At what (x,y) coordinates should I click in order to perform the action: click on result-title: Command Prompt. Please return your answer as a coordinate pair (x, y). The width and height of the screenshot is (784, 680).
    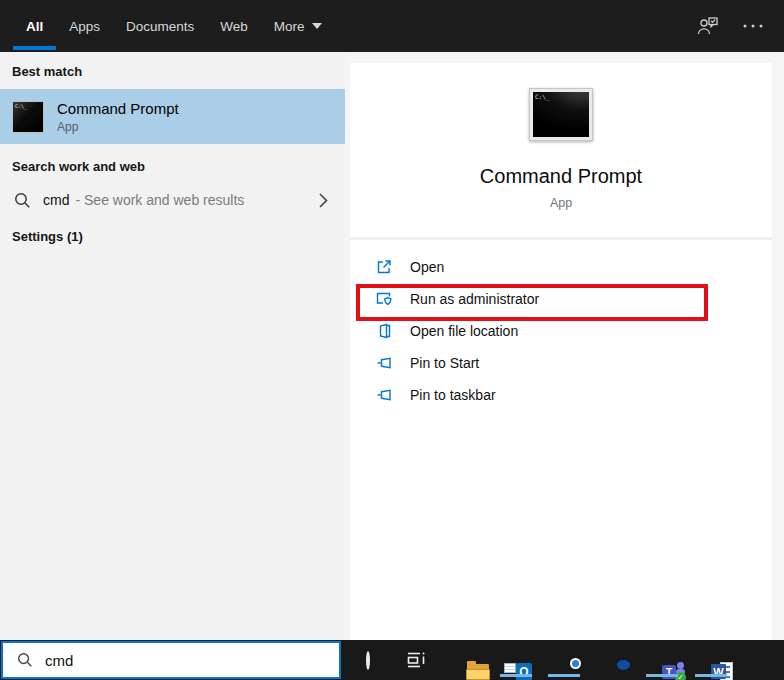
    Looking at the image, I should click on (118, 108).